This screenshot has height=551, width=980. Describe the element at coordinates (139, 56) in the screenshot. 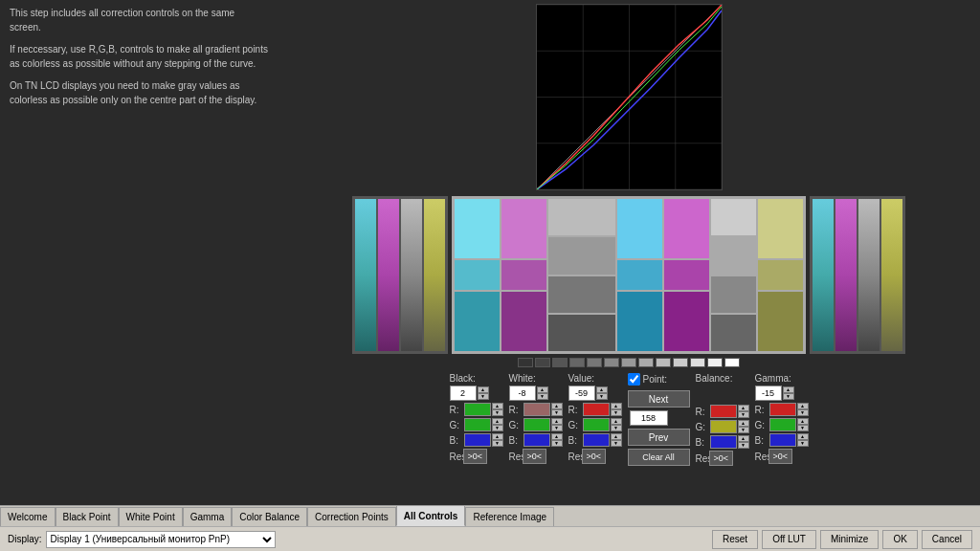

I see `instruction-p2: If neccessary, use R,G,B, controls to ma…` at that location.